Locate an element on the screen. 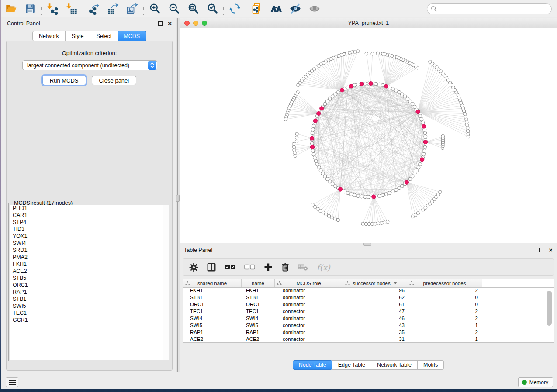 This screenshot has width=557, height=392. tab-edge-table: Edge Table is located at coordinates (352, 365).